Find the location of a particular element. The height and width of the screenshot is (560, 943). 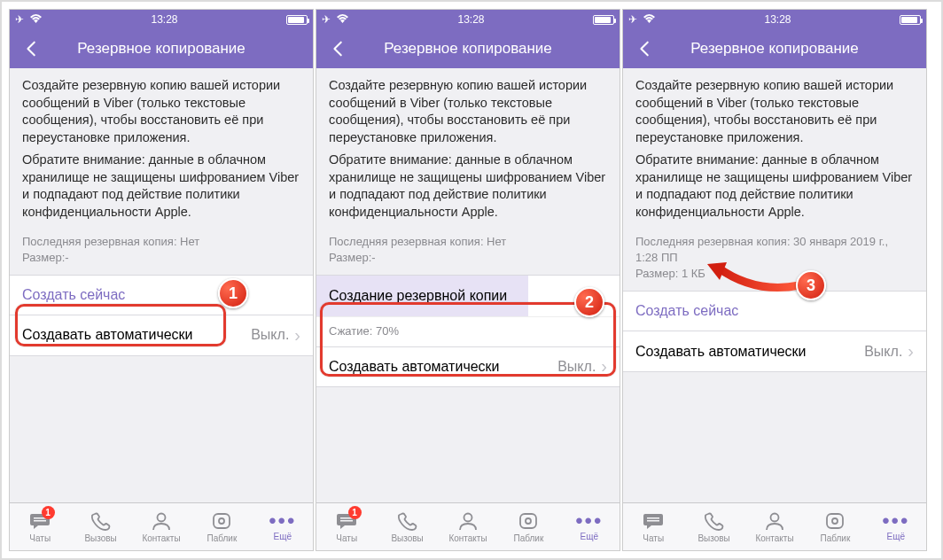

step-marker-3: 3 is located at coordinates (811, 285).